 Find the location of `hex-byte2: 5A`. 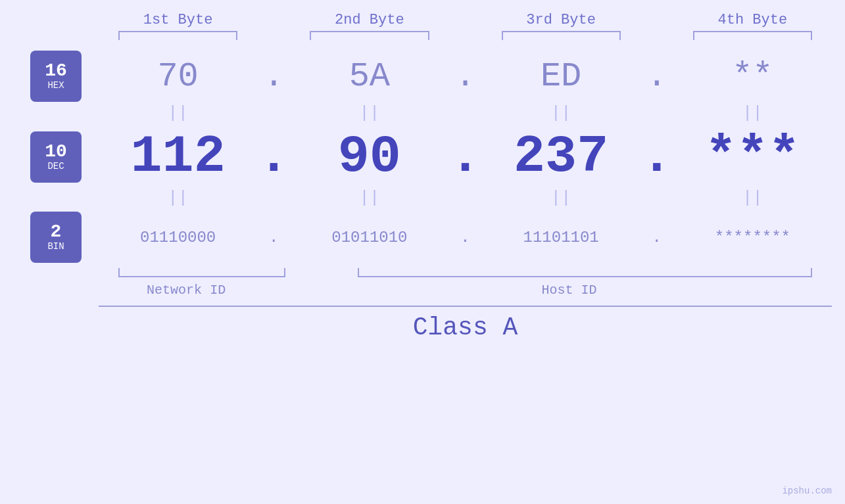

hex-byte2: 5A is located at coordinates (370, 76).